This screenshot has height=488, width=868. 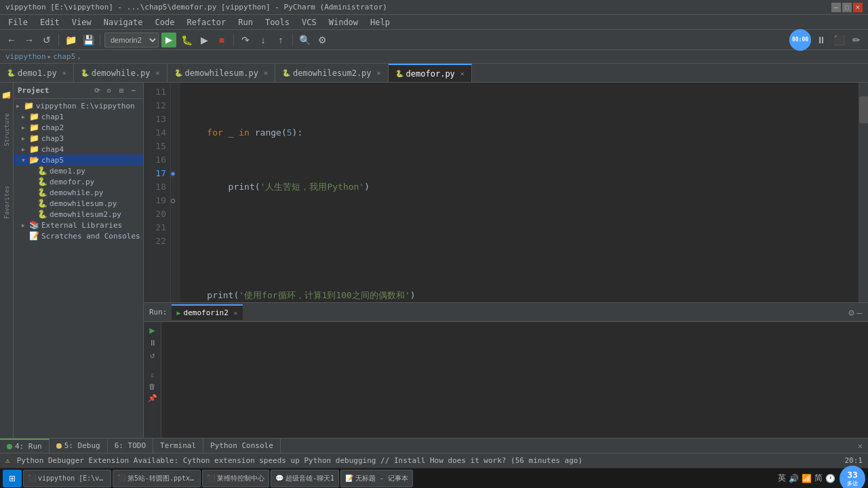 What do you see at coordinates (97, 91) in the screenshot?
I see `project-sync-btn: ⟳` at bounding box center [97, 91].